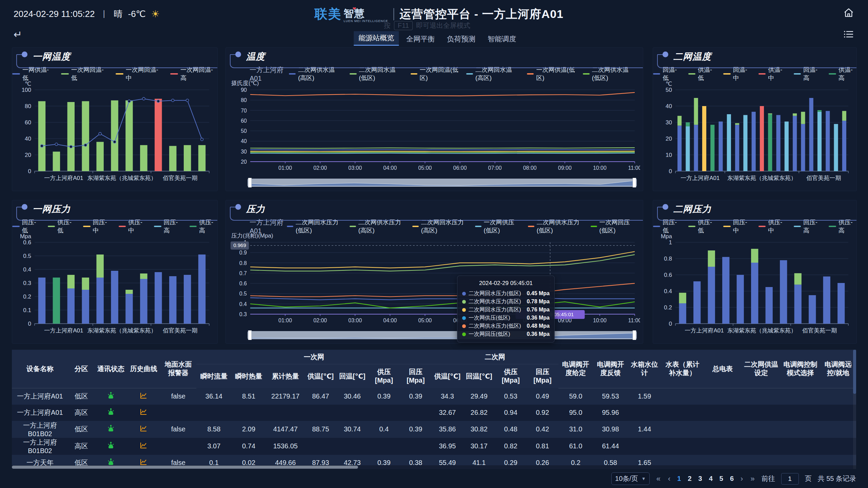  I want to click on temperature-trend-chart: 2030405060708090摄氏度(℃)01:0002:0003:0004:…, so click(434, 126).